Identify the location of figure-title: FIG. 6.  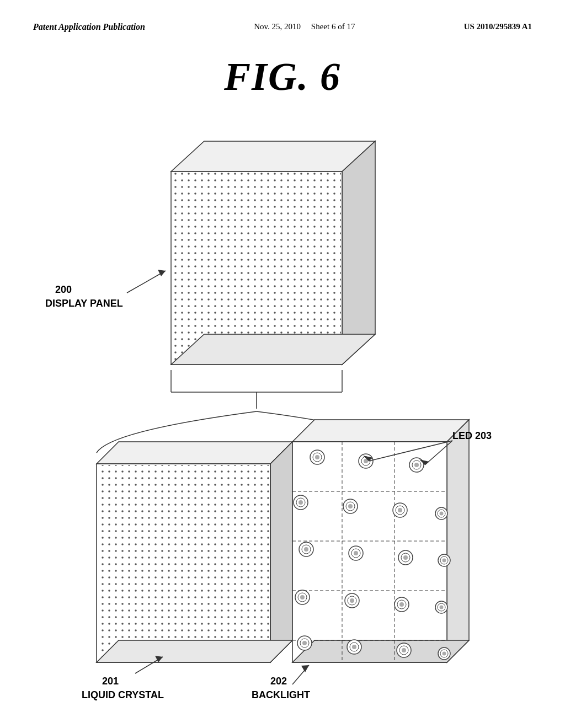
(282, 77).